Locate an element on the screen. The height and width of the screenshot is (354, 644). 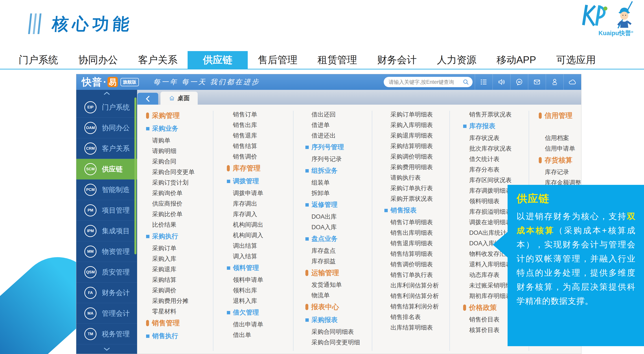
menu-link: 库存调入 is located at coordinates (245, 214).